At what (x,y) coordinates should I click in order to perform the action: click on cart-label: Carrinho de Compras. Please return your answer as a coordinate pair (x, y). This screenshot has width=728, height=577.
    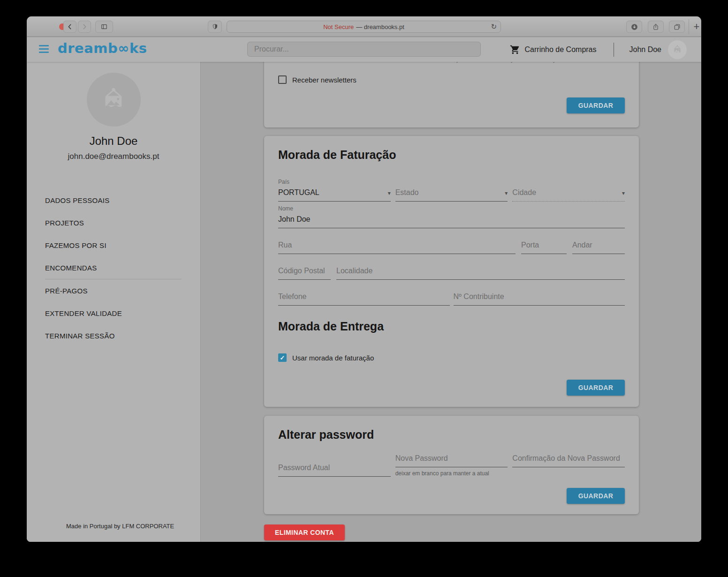
    Looking at the image, I should click on (561, 50).